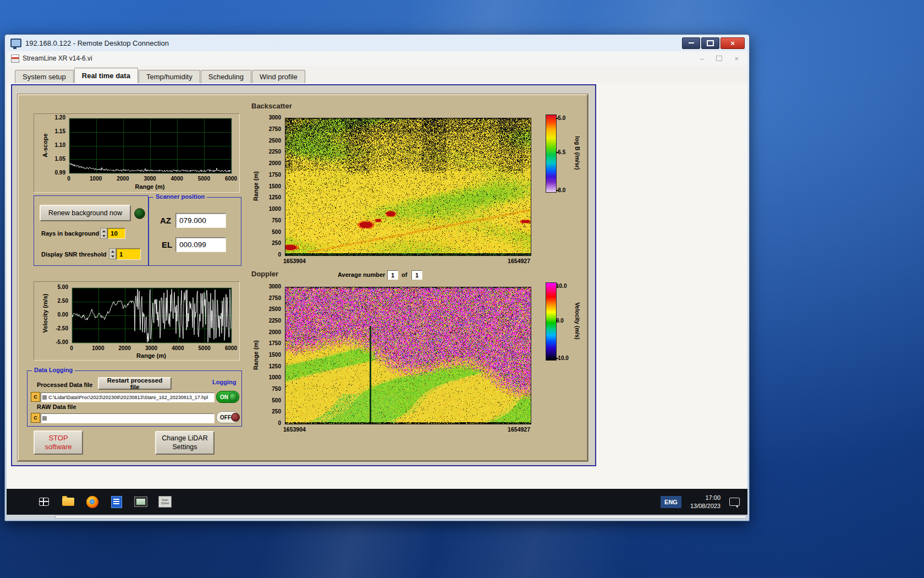  Describe the element at coordinates (68, 502) in the screenshot. I see `taskbar-folder-icon` at that location.